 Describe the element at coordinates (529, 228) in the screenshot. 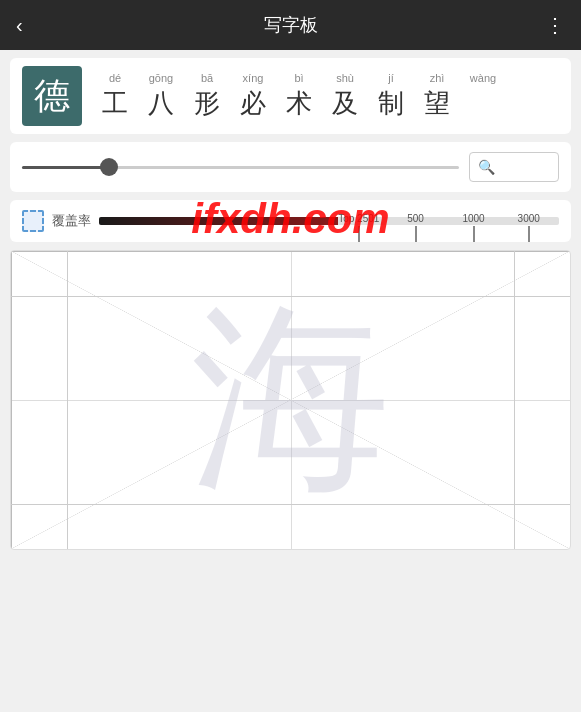

I see `marker-3000: 3000` at that location.